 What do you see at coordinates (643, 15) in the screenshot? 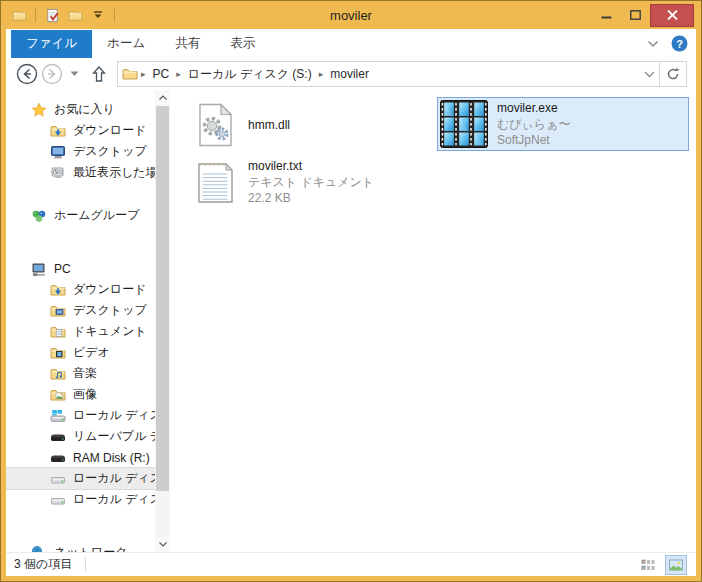
I see `caption-buttons` at bounding box center [643, 15].